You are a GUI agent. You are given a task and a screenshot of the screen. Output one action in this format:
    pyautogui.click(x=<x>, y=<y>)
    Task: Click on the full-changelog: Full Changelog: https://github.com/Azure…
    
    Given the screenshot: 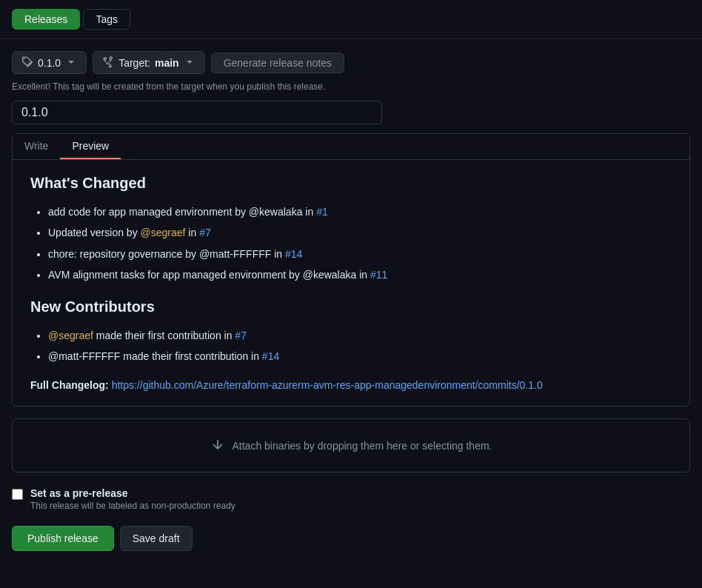 What is the action you would take?
    pyautogui.click(x=351, y=385)
    